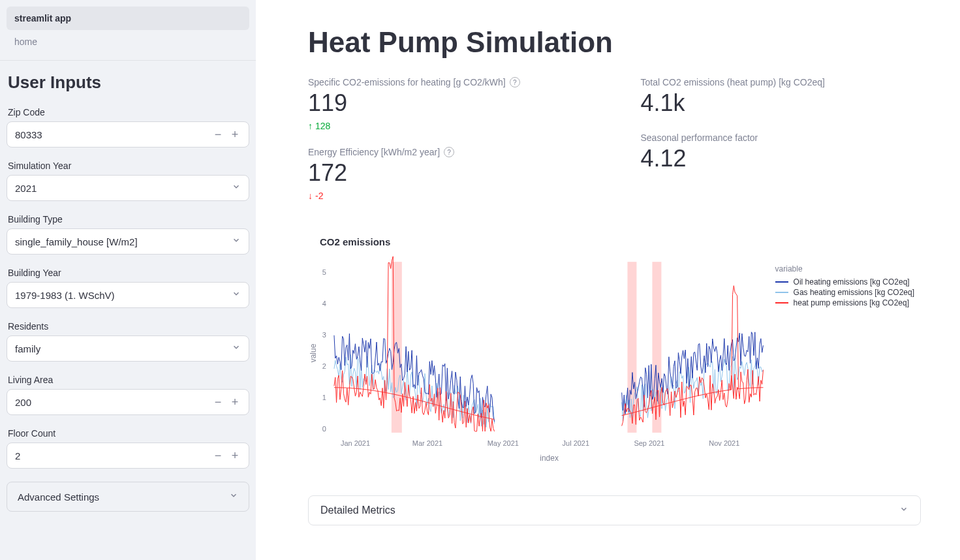 This screenshot has height=560, width=960. Describe the element at coordinates (427, 443) in the screenshot. I see `svg-text: Mar 2021` at that location.